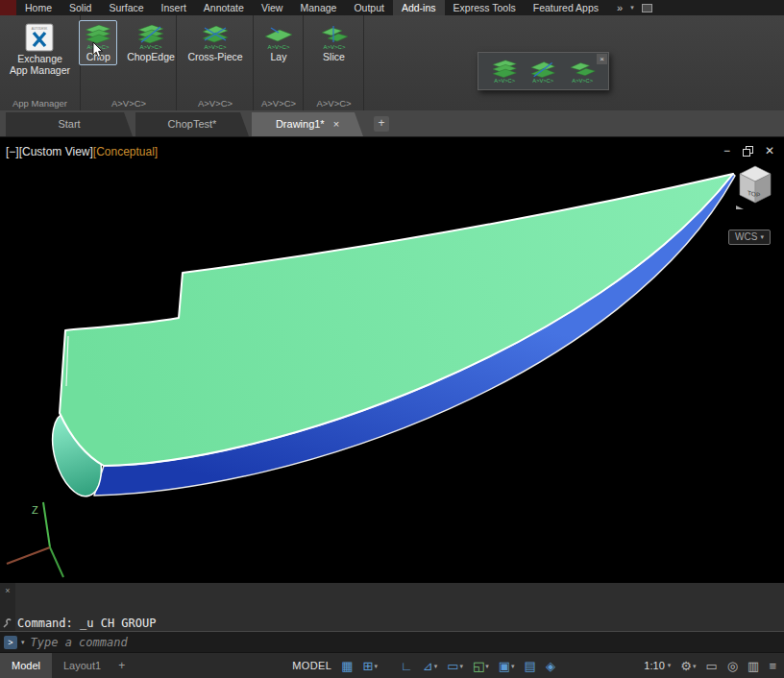  Describe the element at coordinates (215, 57) in the screenshot. I see `cross-piece-button-label: Cross-Piece` at that location.